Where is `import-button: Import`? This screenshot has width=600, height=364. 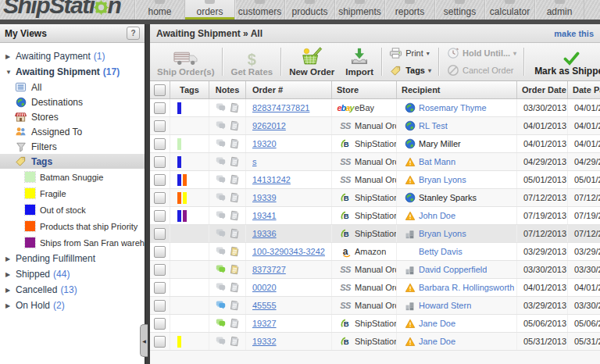
import-button: Import is located at coordinates (359, 62).